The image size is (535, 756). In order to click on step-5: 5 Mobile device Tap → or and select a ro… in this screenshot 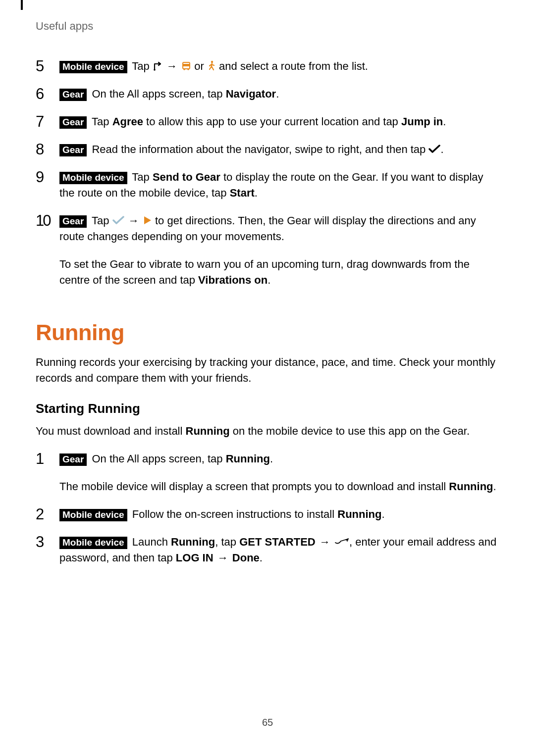, I will do `click(268, 66)`.